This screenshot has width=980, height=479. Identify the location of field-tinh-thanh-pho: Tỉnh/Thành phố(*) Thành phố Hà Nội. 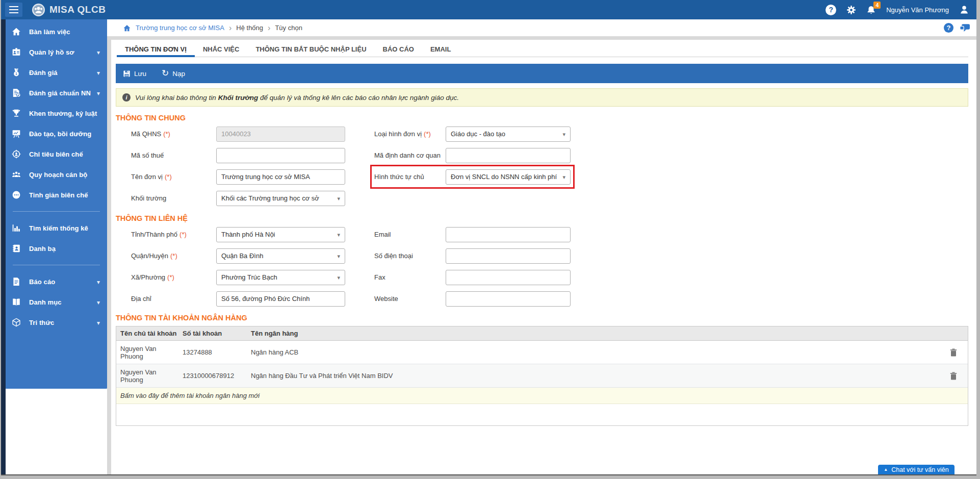
(238, 235).